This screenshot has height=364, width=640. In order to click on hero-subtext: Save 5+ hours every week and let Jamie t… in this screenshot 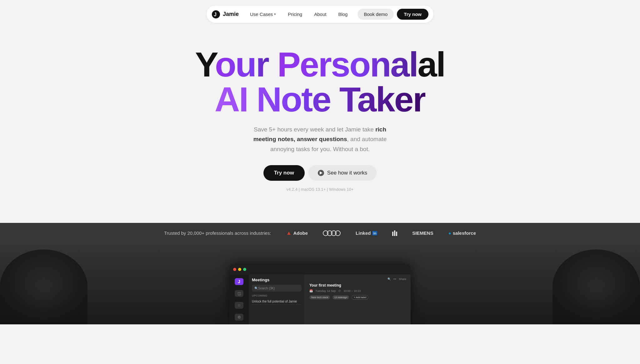, I will do `click(320, 139)`.